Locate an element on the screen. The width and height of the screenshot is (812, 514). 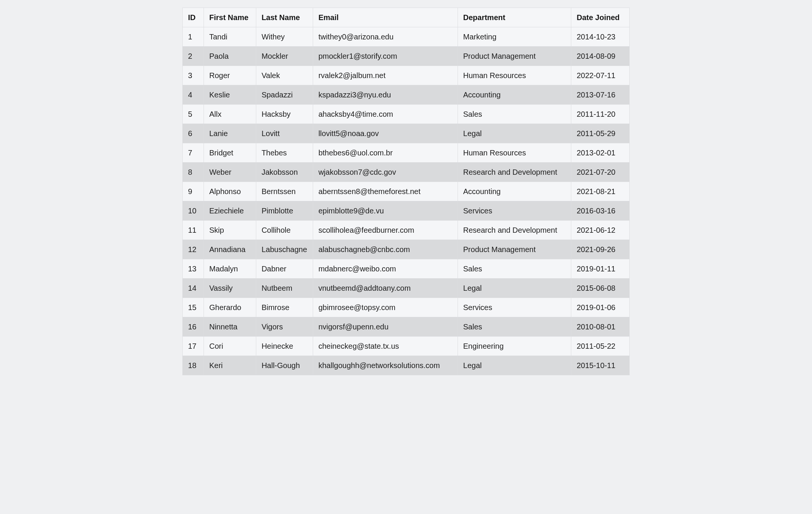
cell-first-name: Keri is located at coordinates (230, 365).